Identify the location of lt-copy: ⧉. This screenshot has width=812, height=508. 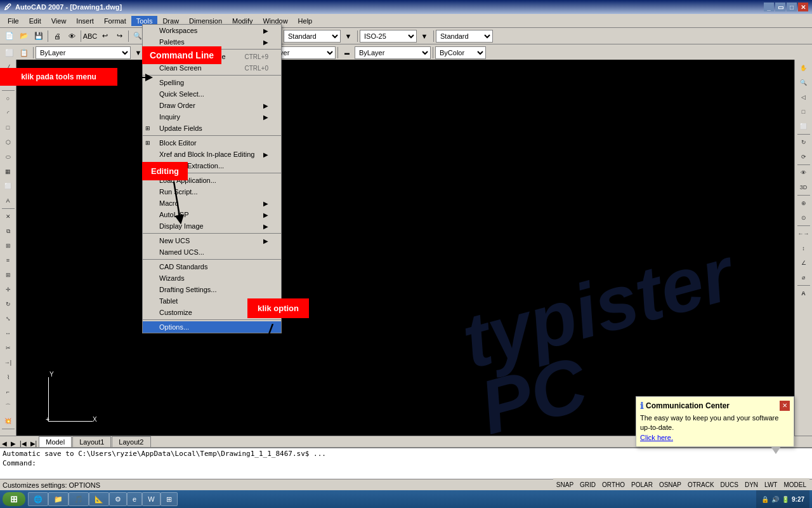
(8, 231).